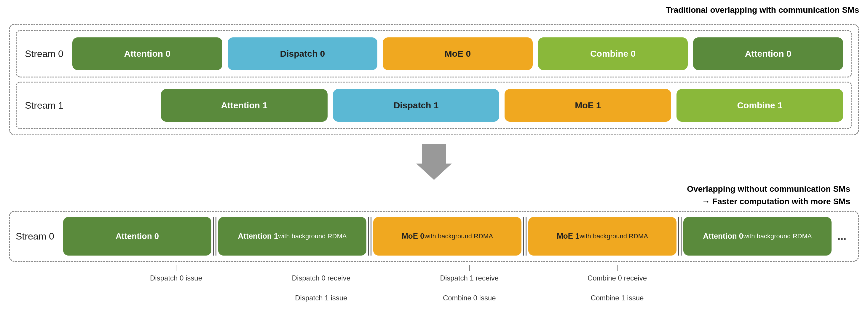 The height and width of the screenshot is (317, 868). I want to click on combine-0-block: Combine 0, so click(613, 54).